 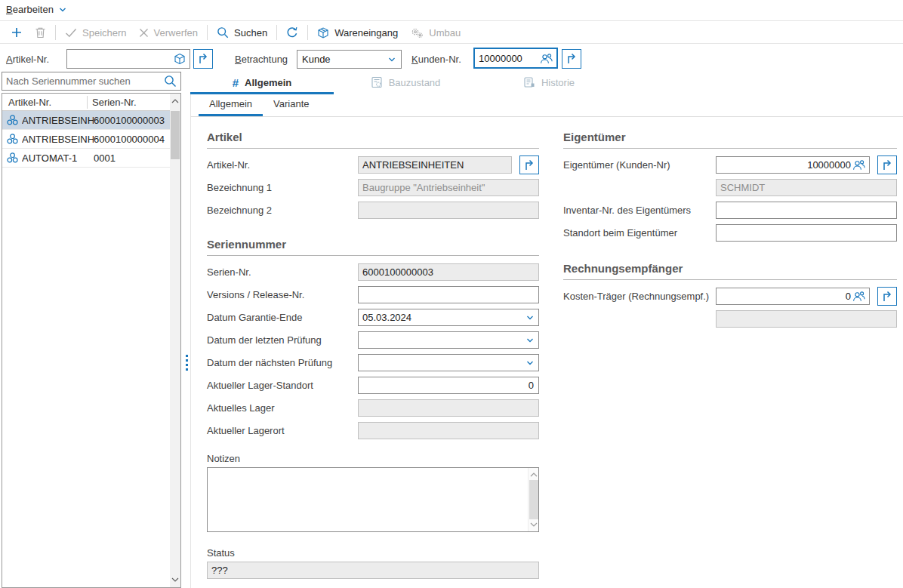 I want to click on serien-nr-input, so click(x=448, y=272).